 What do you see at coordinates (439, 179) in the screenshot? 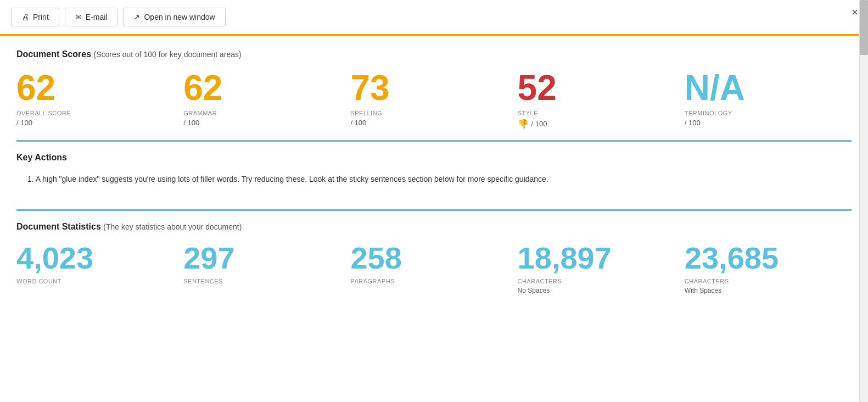
I see `key-action-1: 1. A high "glue index" suggests you're u…` at bounding box center [439, 179].